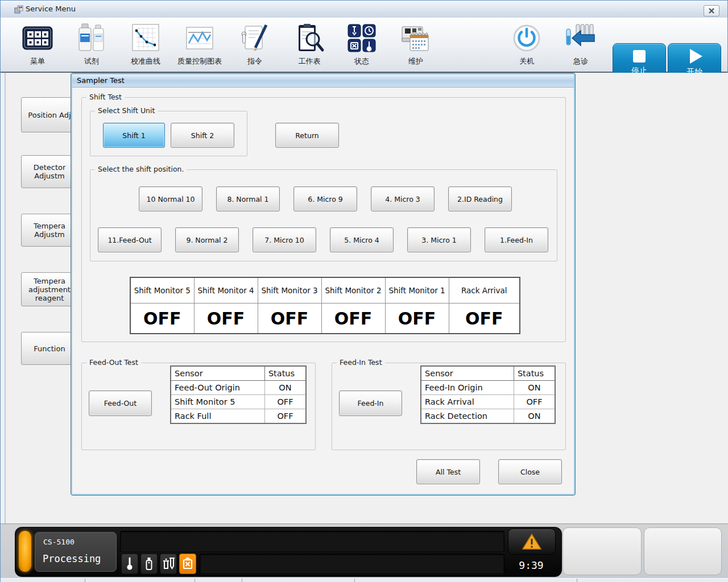 The image size is (728, 582). What do you see at coordinates (531, 565) in the screenshot?
I see `clock: 9:39` at bounding box center [531, 565].